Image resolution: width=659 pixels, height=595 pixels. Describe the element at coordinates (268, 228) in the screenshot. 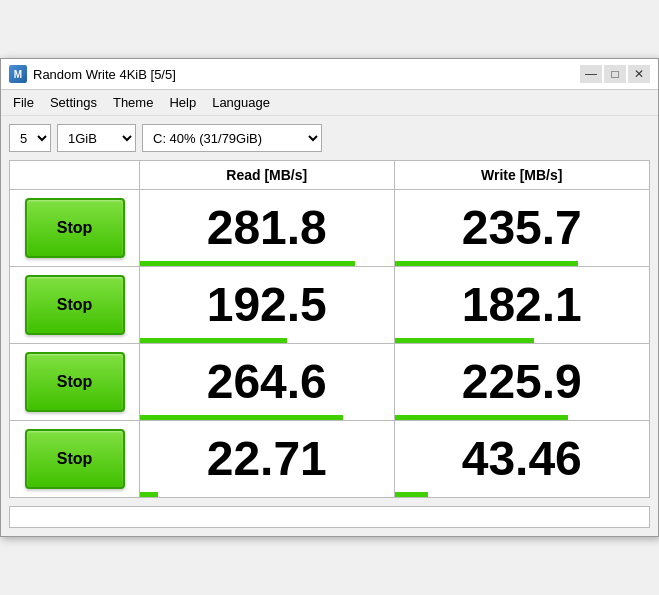

I see `read-value-1: 281.8` at that location.